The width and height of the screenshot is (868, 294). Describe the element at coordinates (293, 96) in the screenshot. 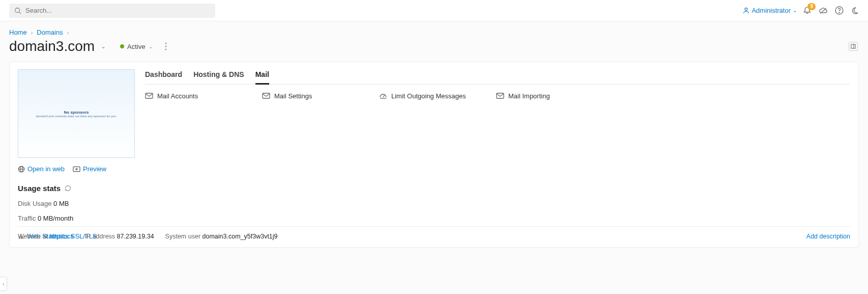

I see `mail-settings-label: Mail Settings` at that location.